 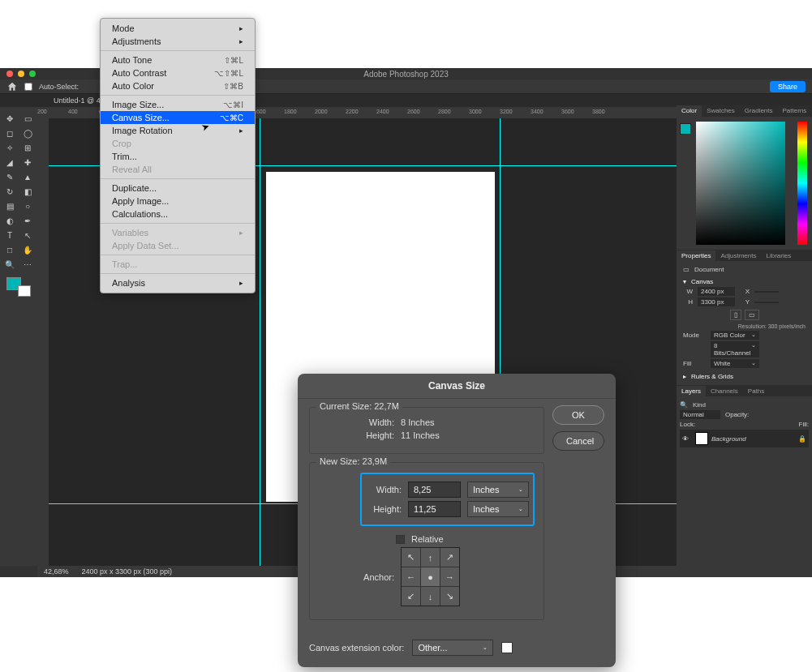 I want to click on rulers-section-header: Rulers & Grids, so click(x=712, y=376).